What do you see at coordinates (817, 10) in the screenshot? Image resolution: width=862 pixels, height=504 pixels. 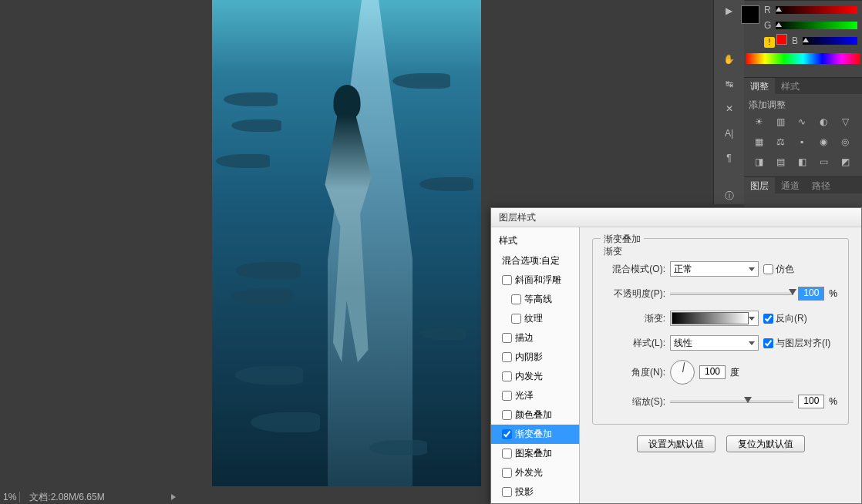 I see `red-slider` at bounding box center [817, 10].